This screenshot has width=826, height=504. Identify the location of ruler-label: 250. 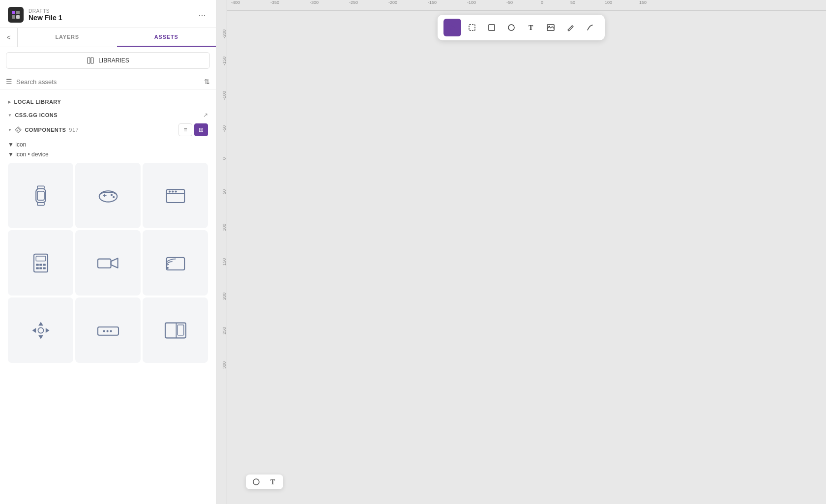
(224, 330).